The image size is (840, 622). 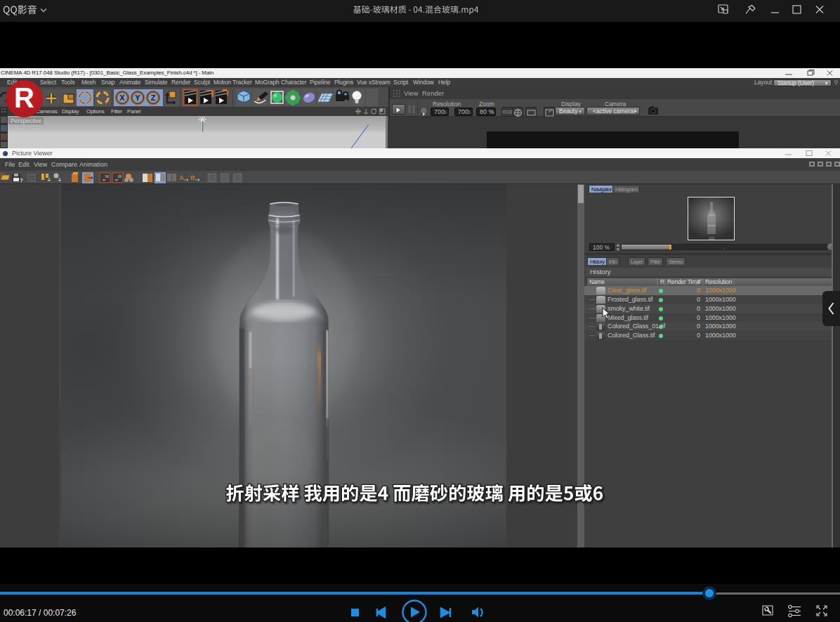 What do you see at coordinates (181, 178) in the screenshot?
I see `svg-text: A` at bounding box center [181, 178].